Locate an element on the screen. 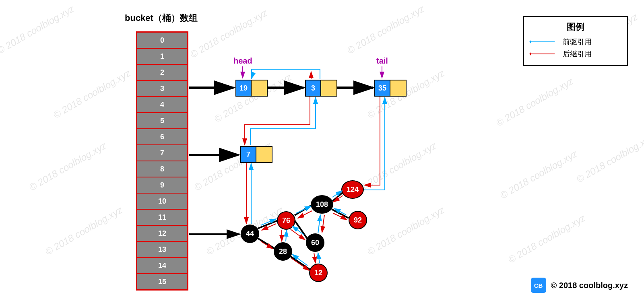  cb-badge: CB is located at coordinates (539, 285).